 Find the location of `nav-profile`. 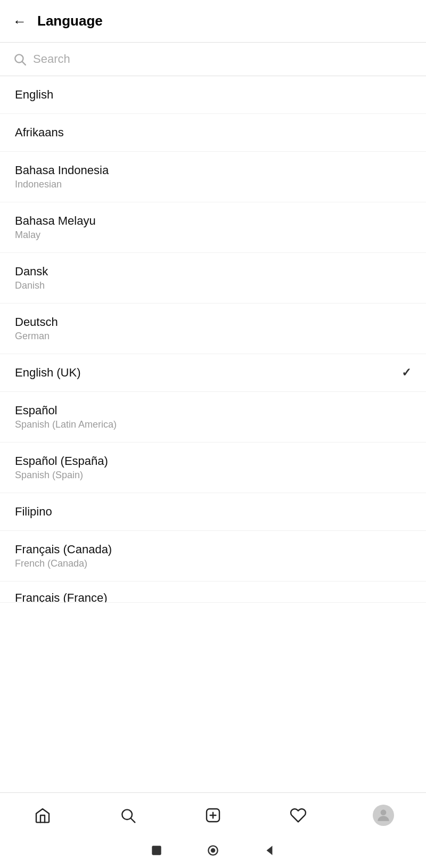

nav-profile is located at coordinates (383, 815).